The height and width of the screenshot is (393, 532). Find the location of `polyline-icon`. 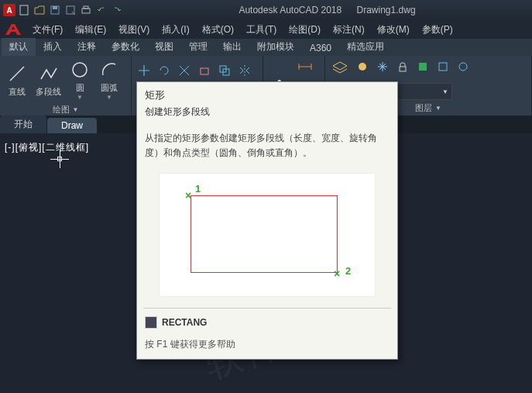

polyline-icon is located at coordinates (49, 74).